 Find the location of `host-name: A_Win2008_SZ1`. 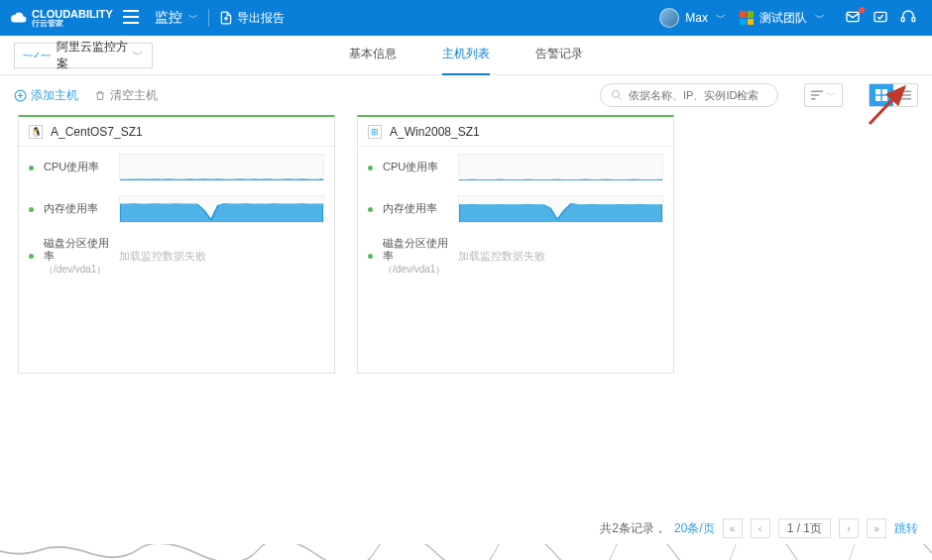

host-name: A_Win2008_SZ1 is located at coordinates (434, 132).